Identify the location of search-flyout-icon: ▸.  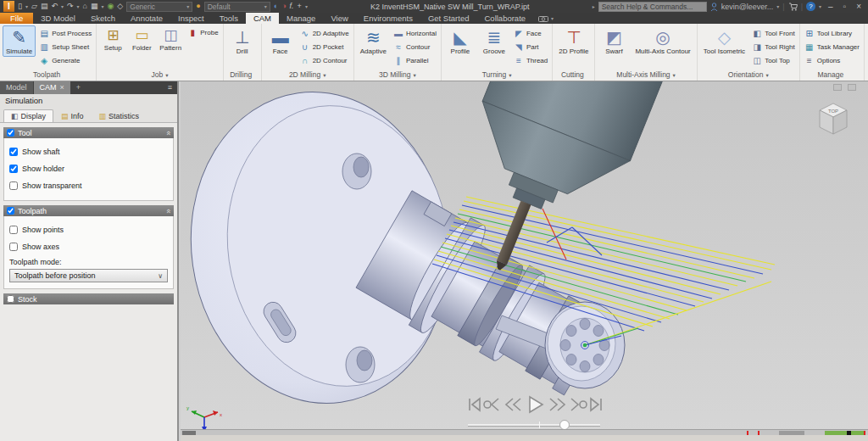
(593, 7).